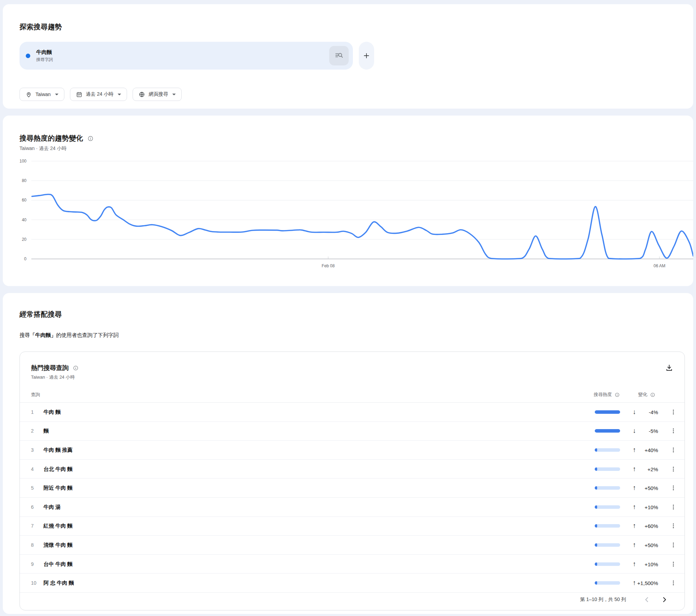 The height and width of the screenshot is (616, 696). What do you see at coordinates (43, 94) in the screenshot?
I see `filter-geo-label: Taiwan` at bounding box center [43, 94].